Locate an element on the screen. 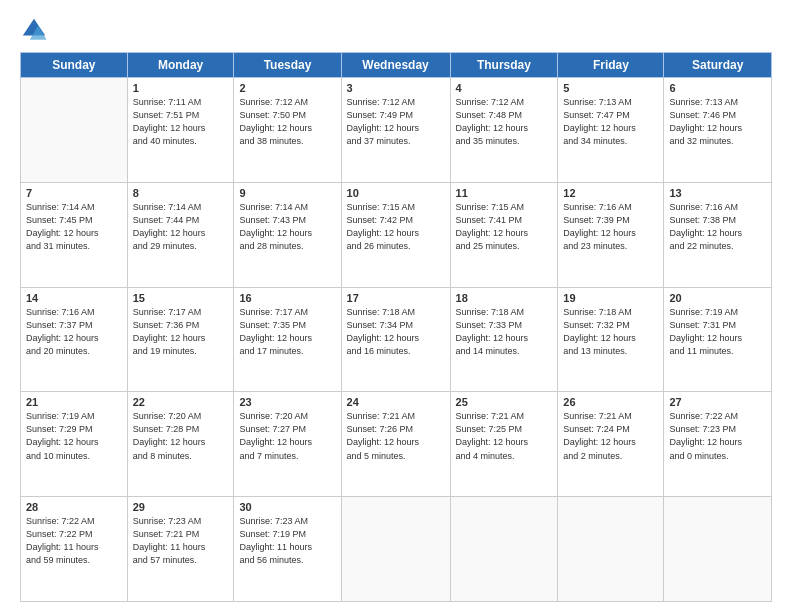  calendar-cell: 6Sunrise: 7:13 AM Sunset: 7:46 PM Daylig… is located at coordinates (718, 130).